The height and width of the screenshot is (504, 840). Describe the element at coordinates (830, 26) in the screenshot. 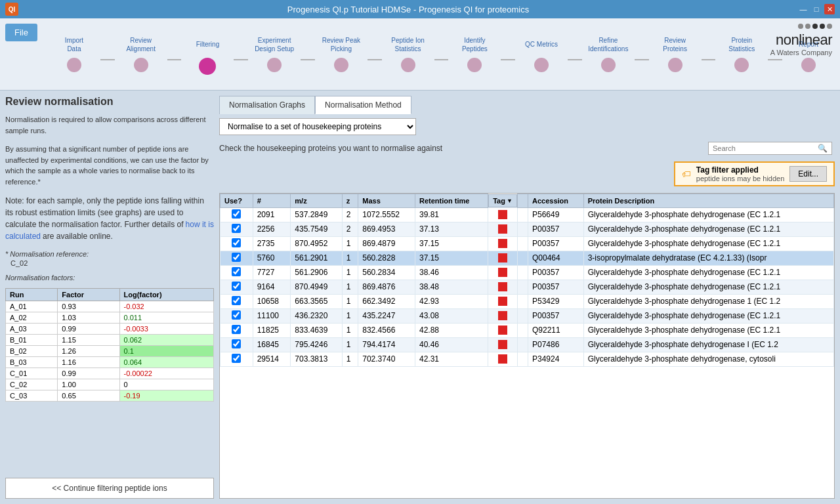

I see `dot5` at that location.